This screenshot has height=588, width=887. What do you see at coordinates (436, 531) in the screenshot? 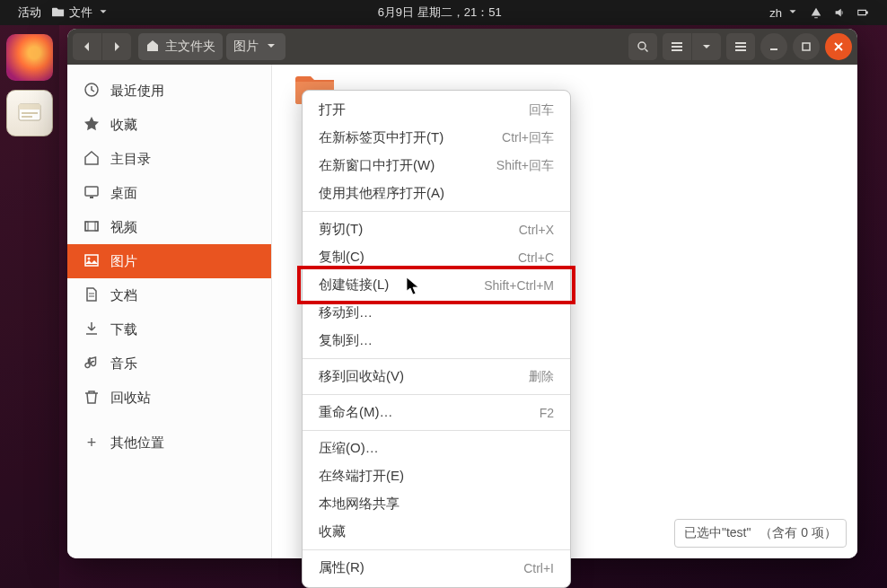
I see `menu-item: 收藏` at bounding box center [436, 531].